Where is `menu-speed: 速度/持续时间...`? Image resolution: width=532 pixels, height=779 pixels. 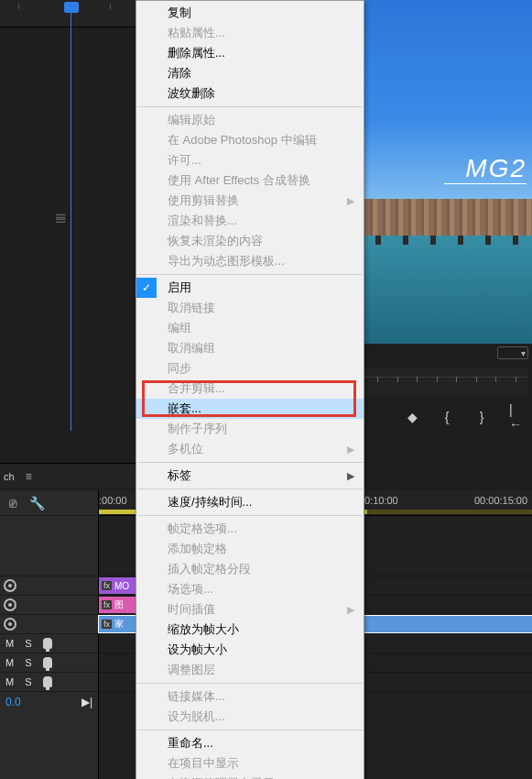
menu-speed: 速度/持续时间... is located at coordinates (250, 502).